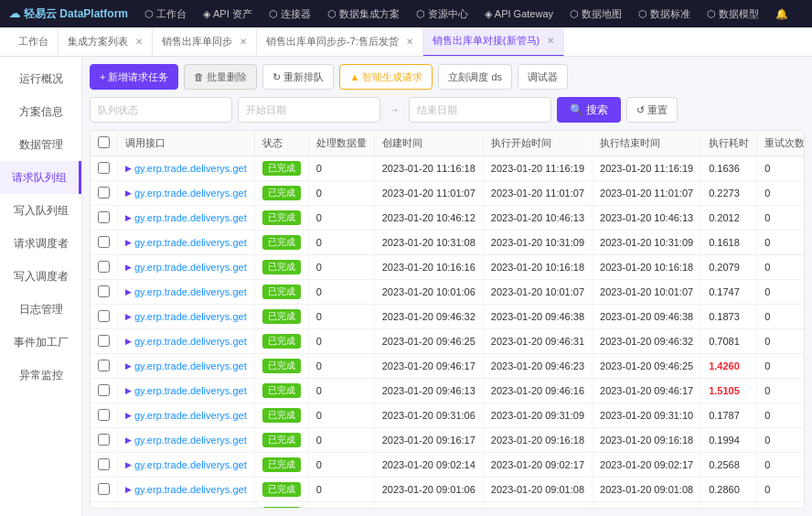 This screenshot has height=516, width=812. Describe the element at coordinates (475, 77) in the screenshot. I see `schedule-ds-button: 立刻调度 ds` at that location.